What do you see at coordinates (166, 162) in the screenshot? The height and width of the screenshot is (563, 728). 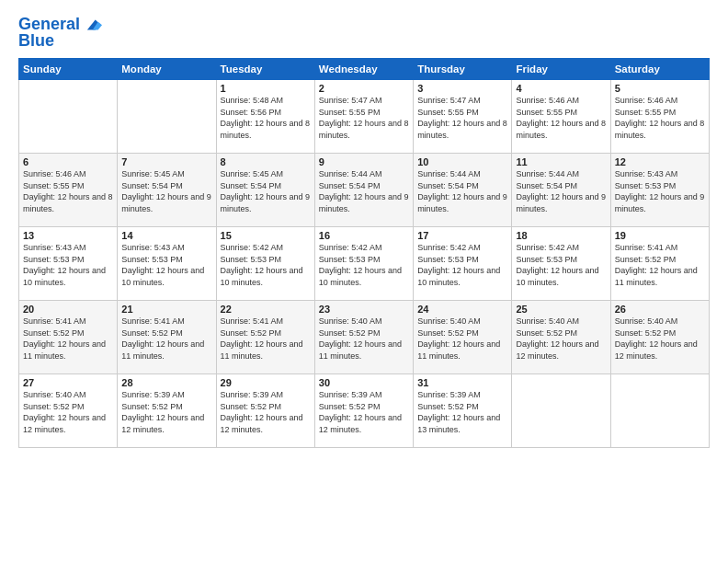 I see `day-number: 7` at bounding box center [166, 162].